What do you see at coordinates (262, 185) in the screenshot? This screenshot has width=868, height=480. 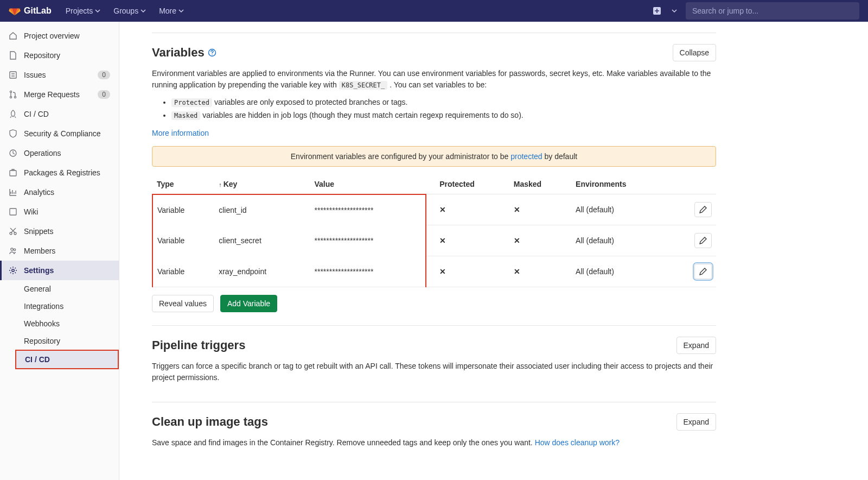 I see `col-key: ↑Key` at bounding box center [262, 185].